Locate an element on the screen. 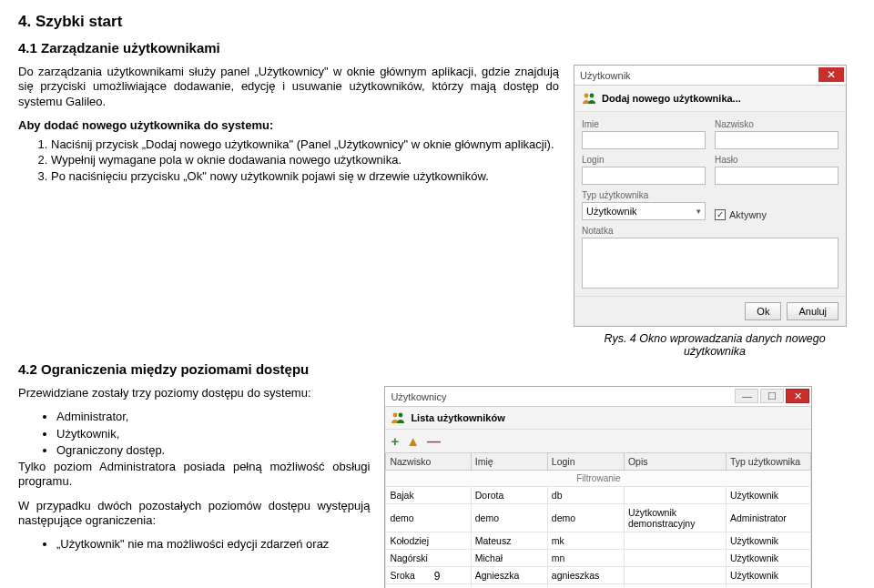 This screenshot has width=874, height=588. cell: Grzegorz is located at coordinates (509, 586).